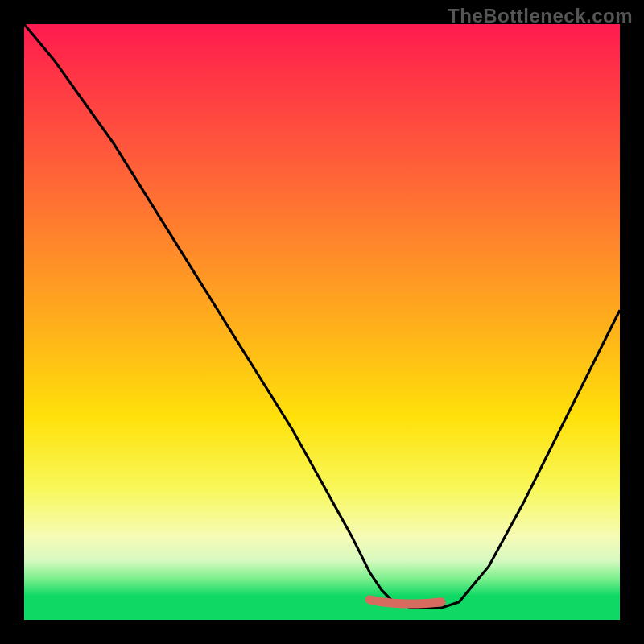  Describe the element at coordinates (540, 16) in the screenshot. I see `watermark-text: TheBottleneck.com` at that location.